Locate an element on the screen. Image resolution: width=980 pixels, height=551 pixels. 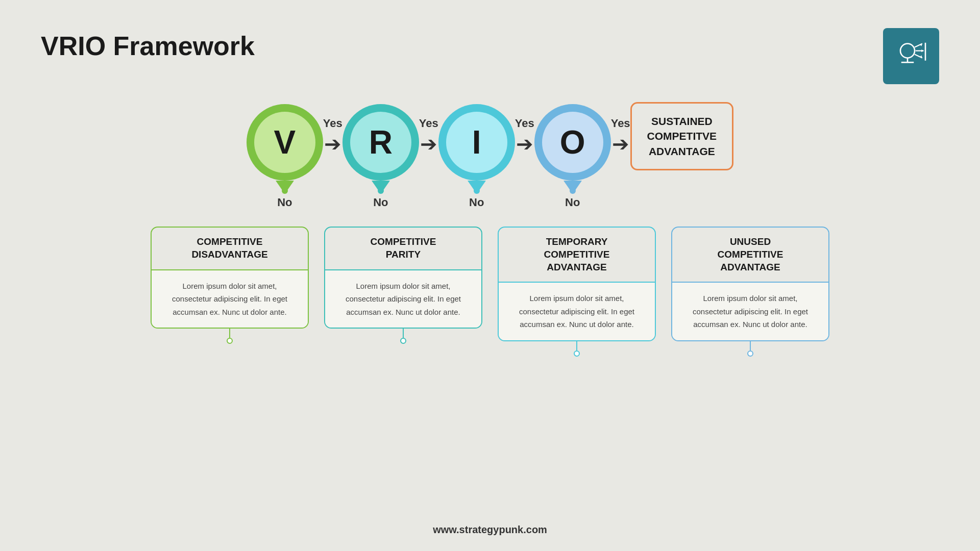
card-i-connector is located at coordinates (577, 348).